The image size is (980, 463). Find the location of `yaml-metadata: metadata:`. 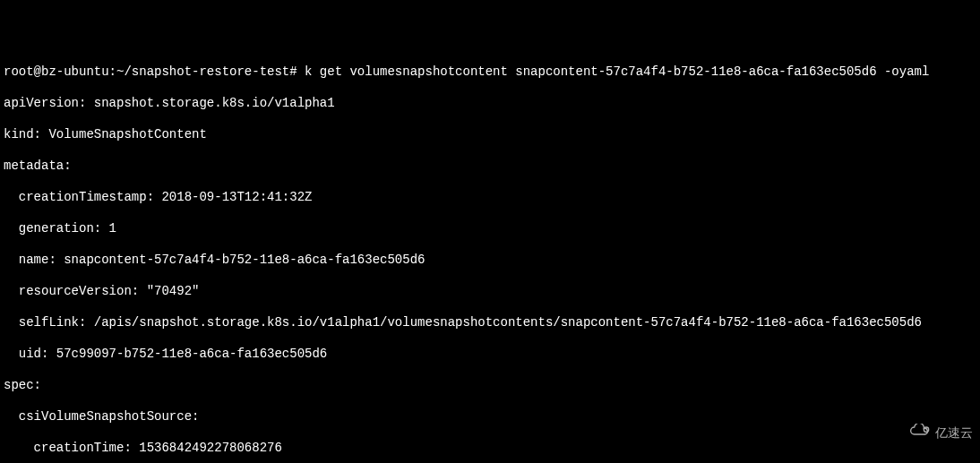

yaml-metadata: metadata: is located at coordinates (490, 167).